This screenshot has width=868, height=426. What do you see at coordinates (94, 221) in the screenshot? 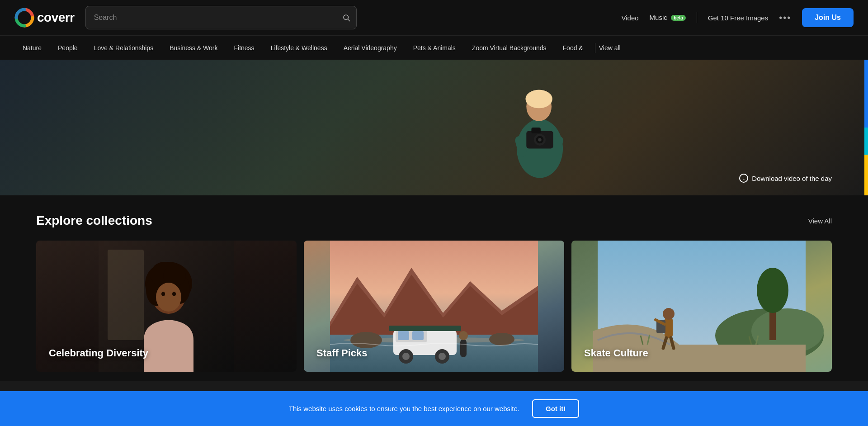
I see `collections-title: Explore collections` at bounding box center [94, 221].